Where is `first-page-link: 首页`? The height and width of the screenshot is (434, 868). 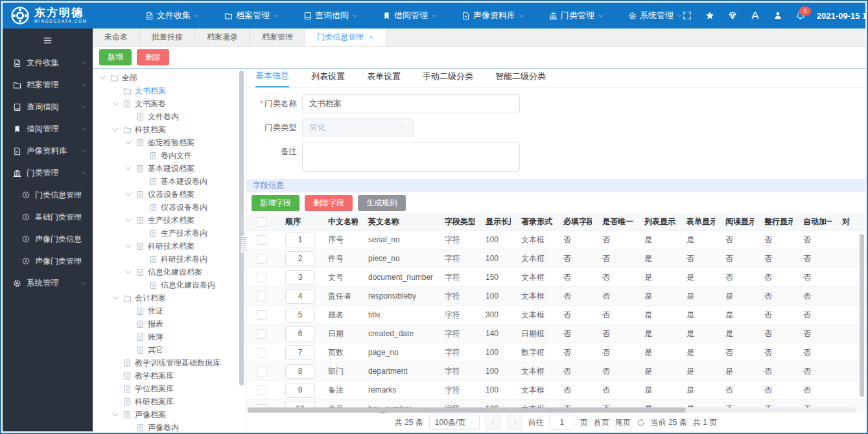
first-page-link: 首页 is located at coordinates (602, 422).